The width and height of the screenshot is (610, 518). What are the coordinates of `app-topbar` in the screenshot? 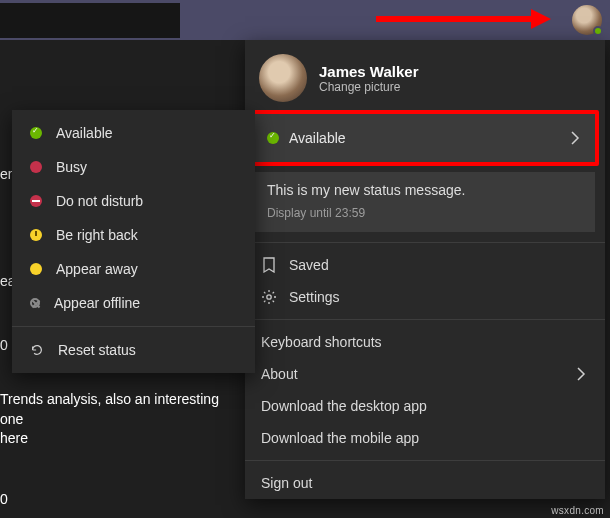 It's located at (305, 20).